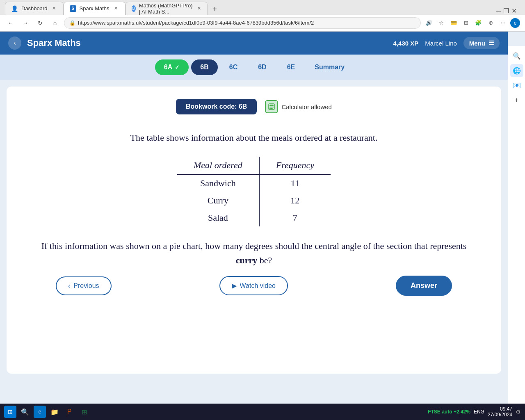 The width and height of the screenshot is (525, 420). I want to click on tab-6b: 6B, so click(204, 67).